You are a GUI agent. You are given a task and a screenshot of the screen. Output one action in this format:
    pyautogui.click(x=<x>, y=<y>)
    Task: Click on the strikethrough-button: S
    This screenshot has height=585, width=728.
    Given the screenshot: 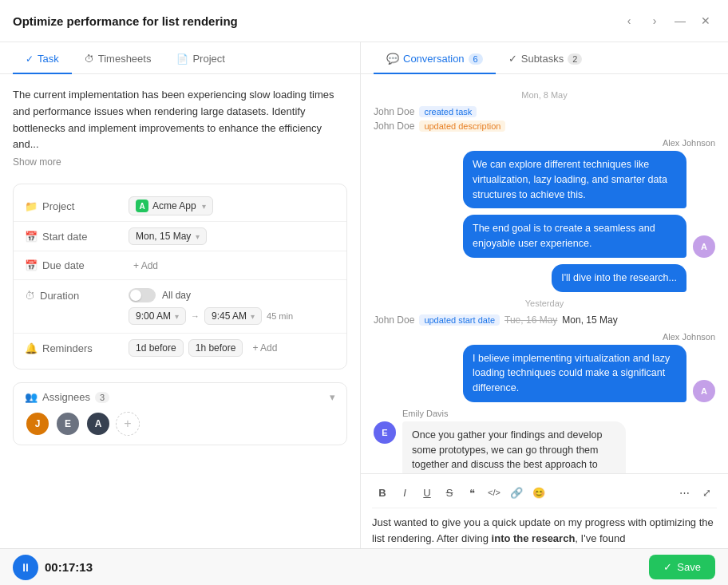 What is the action you would take?
    pyautogui.click(x=449, y=492)
    